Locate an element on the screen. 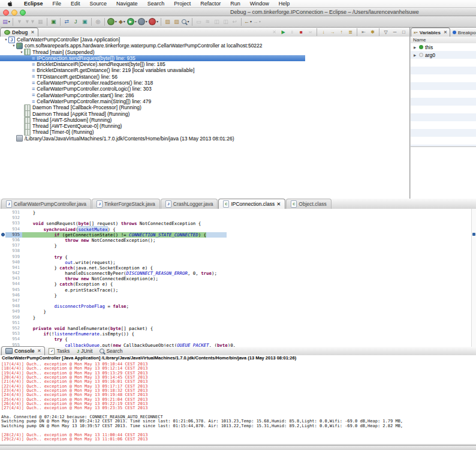 Image resolution: width=476 pixels, height=450 pixels. step-over-button: → is located at coordinates (332, 32).